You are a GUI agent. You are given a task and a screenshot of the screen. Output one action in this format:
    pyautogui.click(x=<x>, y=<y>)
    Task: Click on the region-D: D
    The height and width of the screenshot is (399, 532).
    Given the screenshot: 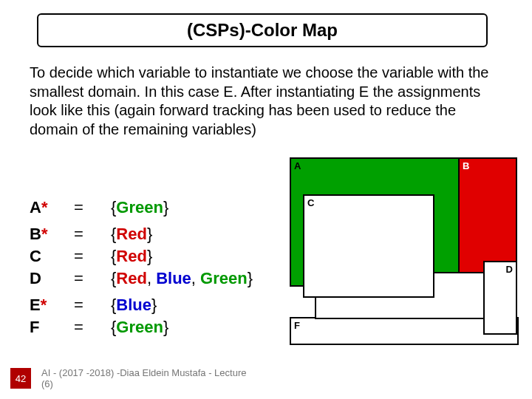 What is the action you would take?
    pyautogui.click(x=500, y=298)
    